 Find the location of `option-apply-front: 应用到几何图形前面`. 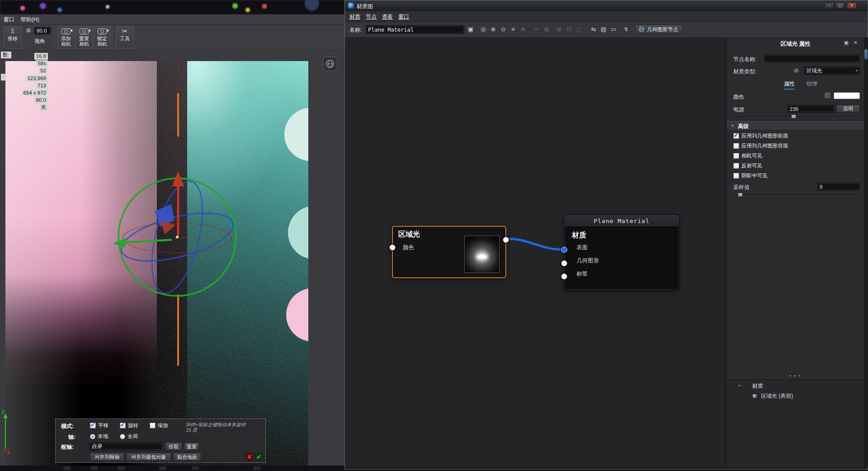

option-apply-front: 应用到几何图形前面 is located at coordinates (761, 136).